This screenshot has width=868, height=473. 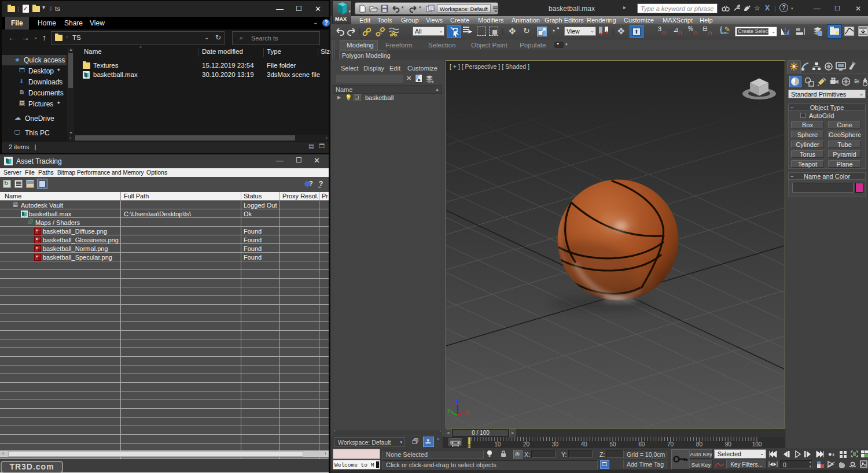 What do you see at coordinates (470, 445) in the screenshot?
I see `svg-text: 0` at bounding box center [470, 445].